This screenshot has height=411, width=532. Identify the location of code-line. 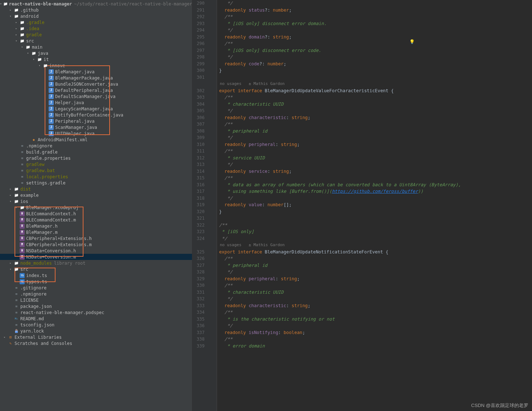
(376, 219).